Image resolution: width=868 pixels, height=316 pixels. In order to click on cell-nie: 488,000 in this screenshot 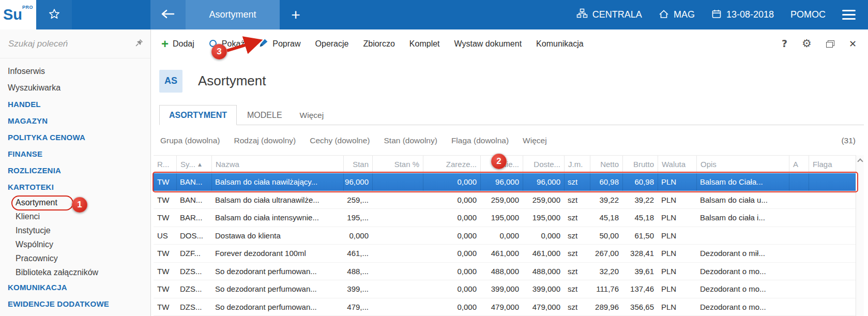, I will do `click(501, 272)`.